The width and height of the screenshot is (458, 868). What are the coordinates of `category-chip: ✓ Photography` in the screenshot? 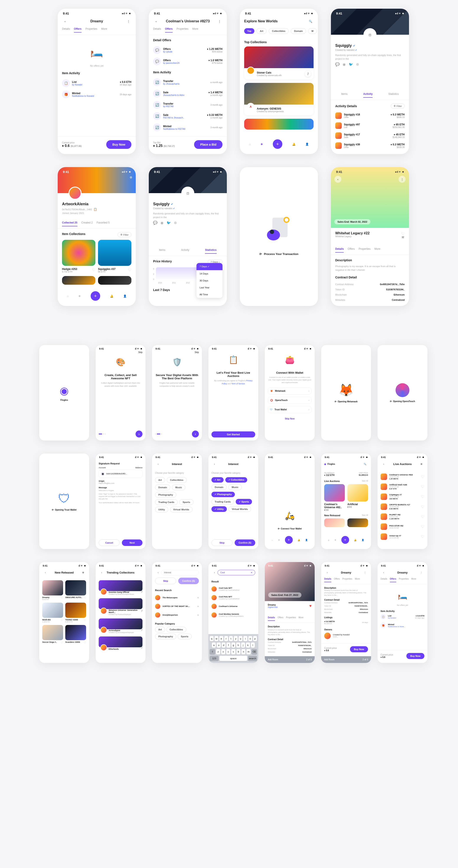 It's located at (223, 494).